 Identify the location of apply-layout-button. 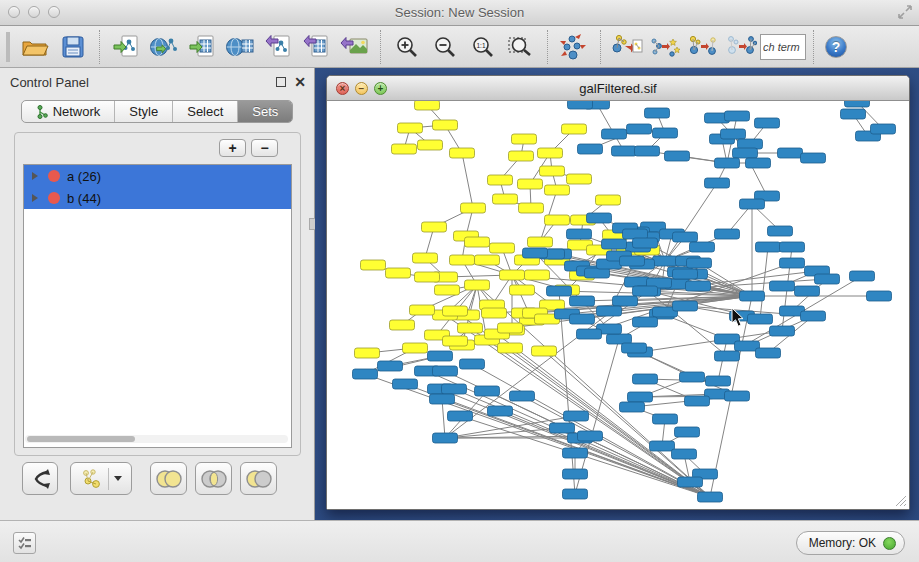
(574, 47).